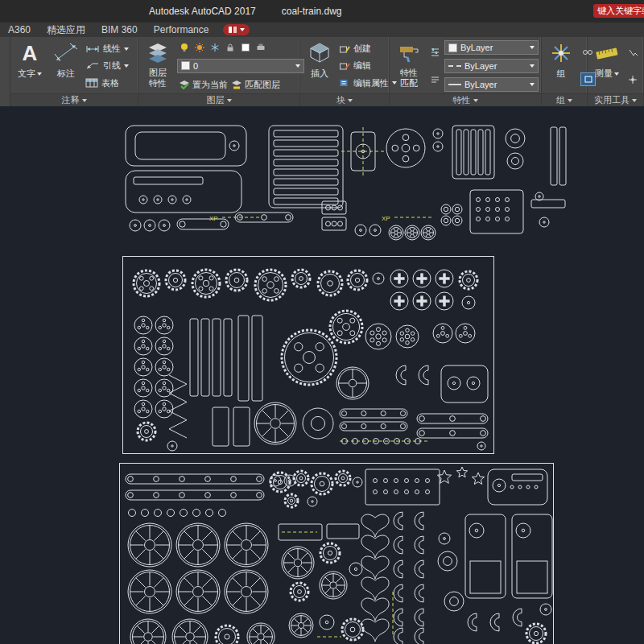 This screenshot has width=644, height=644. I want to click on bulb-icon, so click(184, 47).